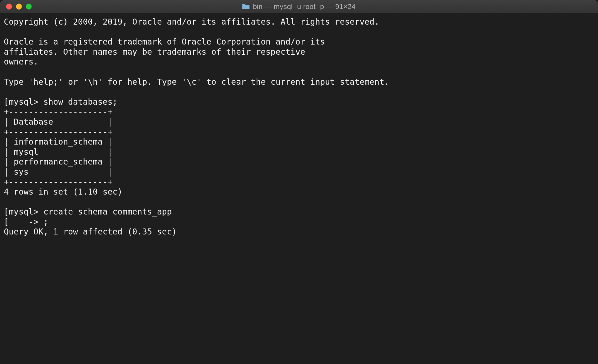  Describe the element at coordinates (19, 7) in the screenshot. I see `traffic-lights` at that location.